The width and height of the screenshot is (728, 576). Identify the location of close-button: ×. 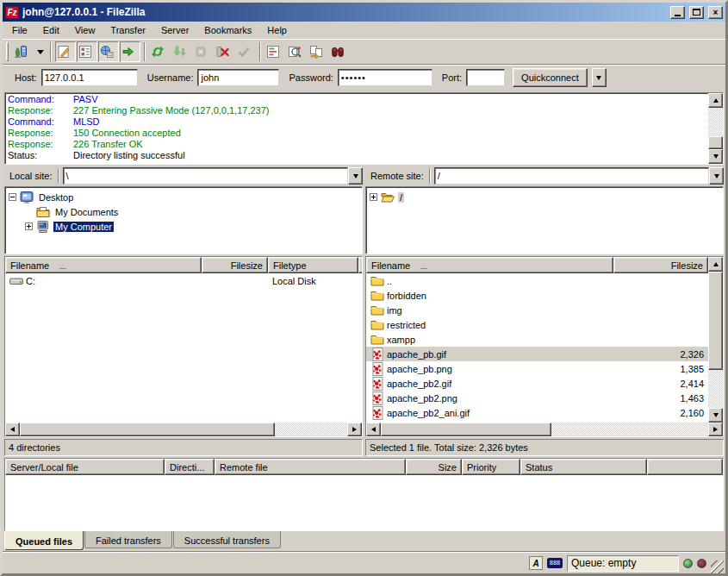
(715, 12).